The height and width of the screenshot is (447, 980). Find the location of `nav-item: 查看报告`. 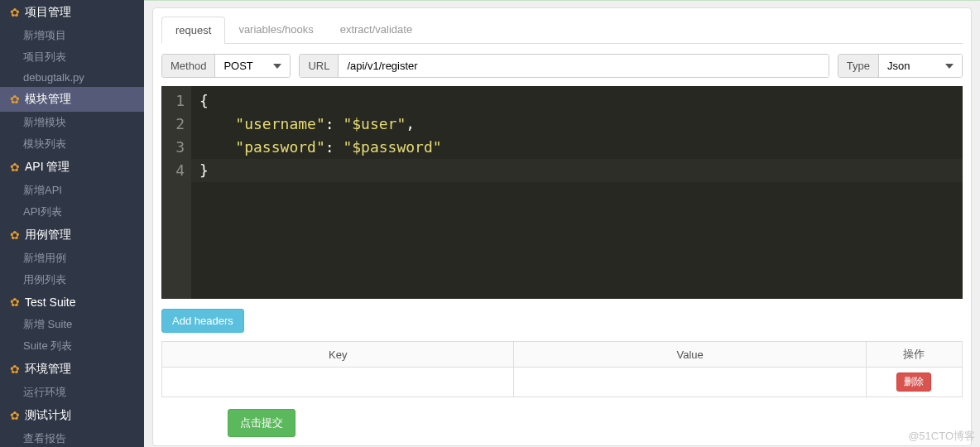

nav-item: 查看报告 is located at coordinates (72, 437).